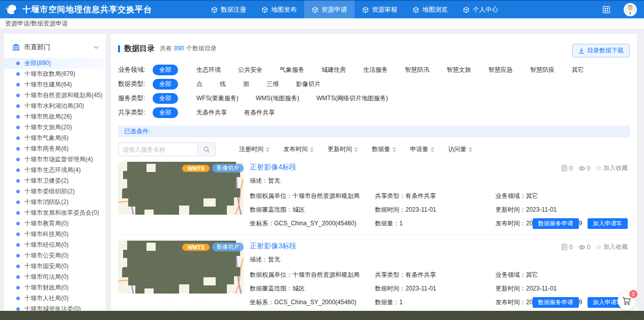  I want to click on sidebar-item: 十堰市生态环境局(4), so click(55, 170).